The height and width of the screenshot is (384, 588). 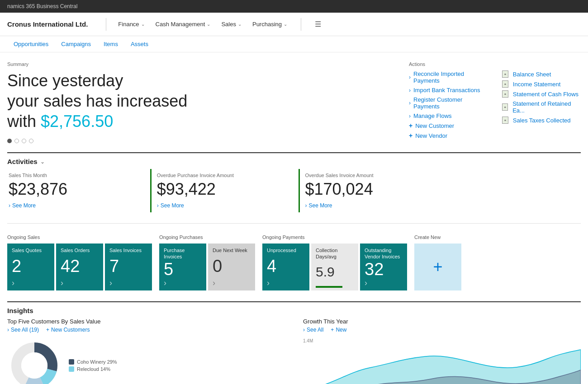 I want to click on subnav-assets: Assets, so click(x=139, y=44).